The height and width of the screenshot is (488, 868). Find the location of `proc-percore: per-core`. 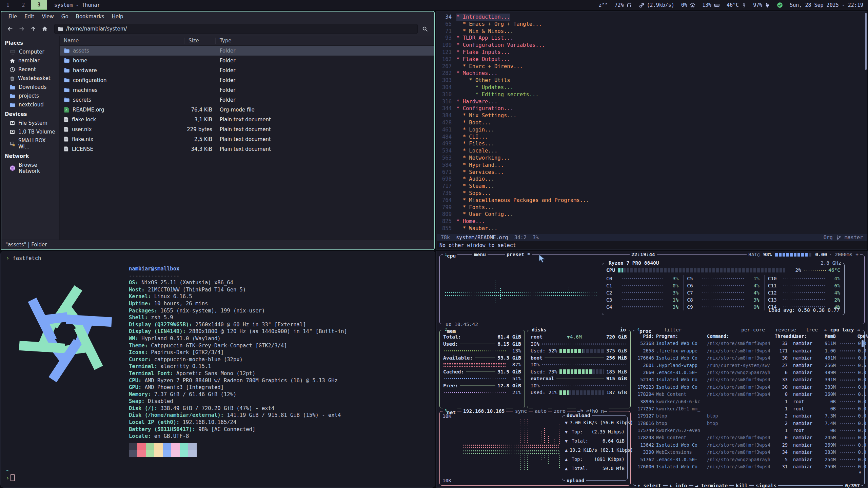

proc-percore: per-core is located at coordinates (753, 330).